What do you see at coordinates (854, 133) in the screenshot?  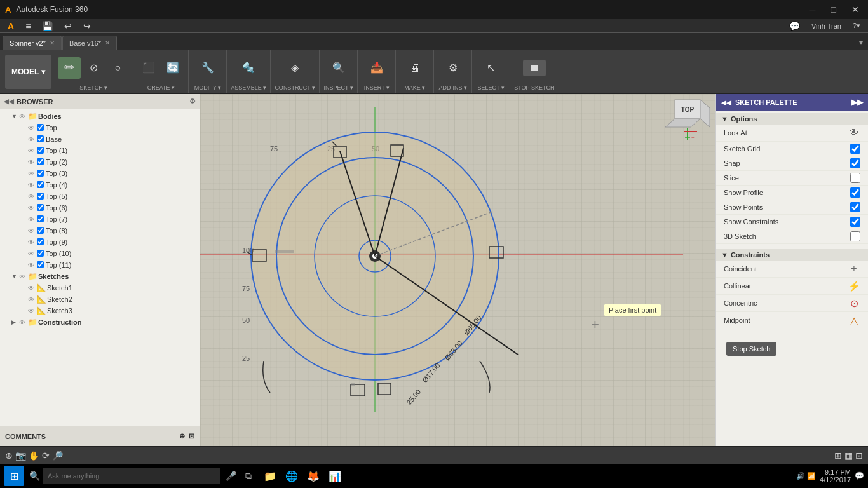 I see `look-at-icon: 👁` at bounding box center [854, 133].